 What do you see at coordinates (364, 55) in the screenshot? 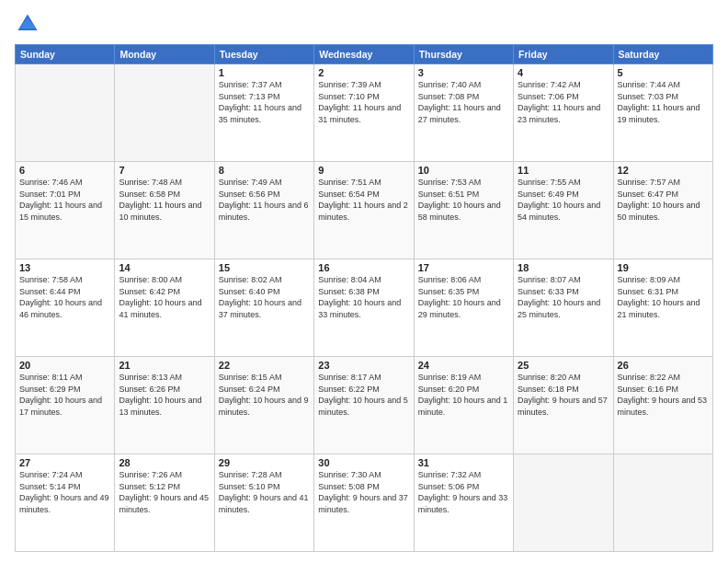
I see `weekday-header-row: SundayMondayTuesdayWednesdayThursdayFrid…` at bounding box center [364, 55].